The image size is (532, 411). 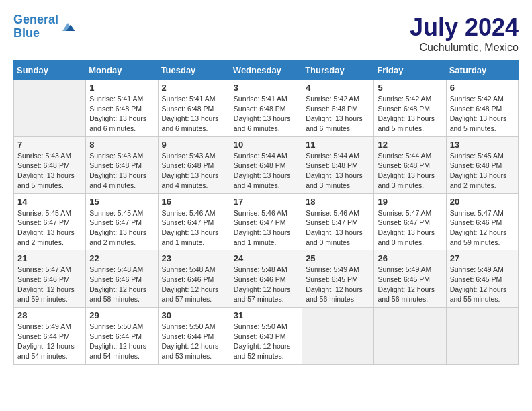 What do you see at coordinates (410, 145) in the screenshot?
I see `day-number: 12` at bounding box center [410, 145].